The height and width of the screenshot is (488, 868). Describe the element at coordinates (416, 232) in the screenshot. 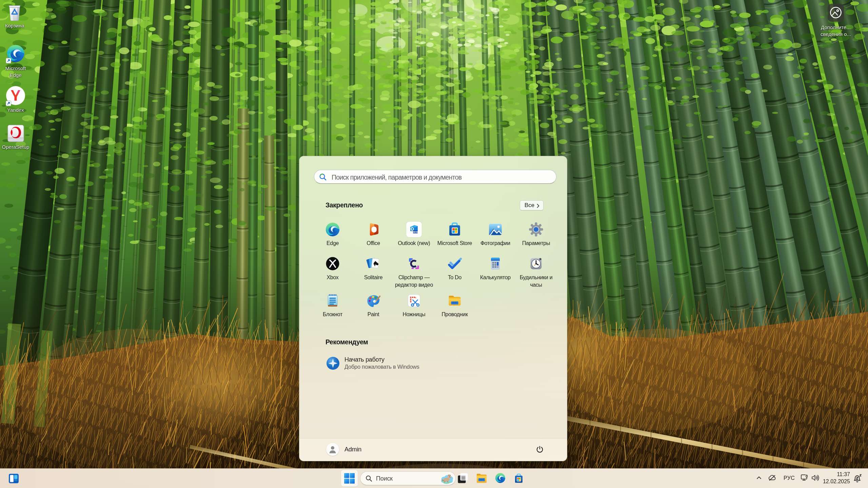

I see `svg-text: NEW` at that location.